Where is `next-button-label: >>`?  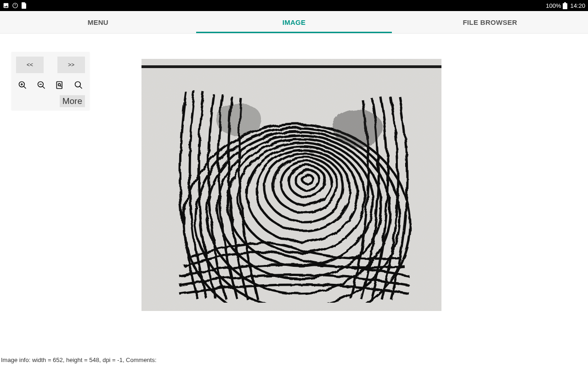 next-button-label: >> is located at coordinates (71, 65).